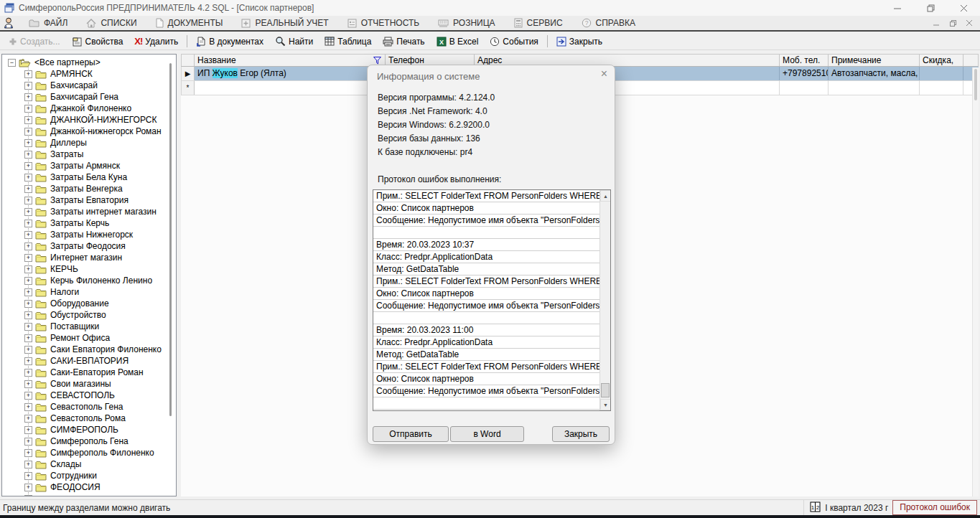 The image size is (980, 518). What do you see at coordinates (579, 42) in the screenshot?
I see `toolbar-button-закрыть: Закрыть` at bounding box center [579, 42].